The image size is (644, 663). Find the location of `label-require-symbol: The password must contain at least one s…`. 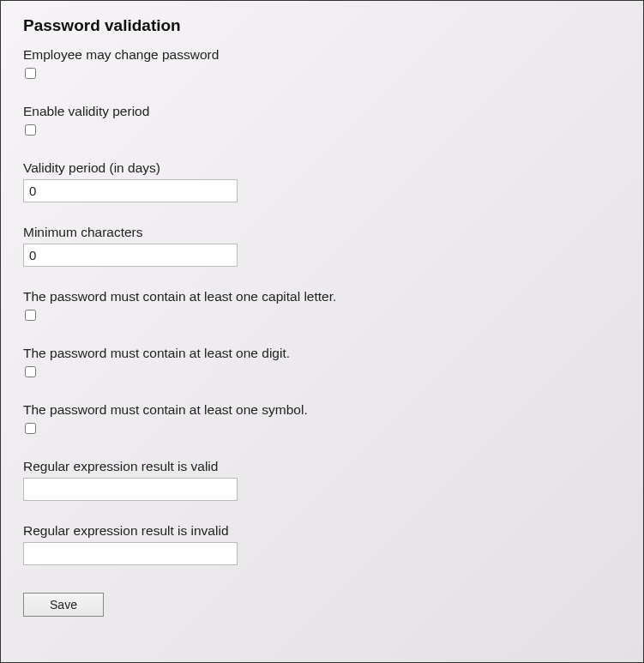

label-require-symbol: The password must contain at least one s… is located at coordinates (322, 410).